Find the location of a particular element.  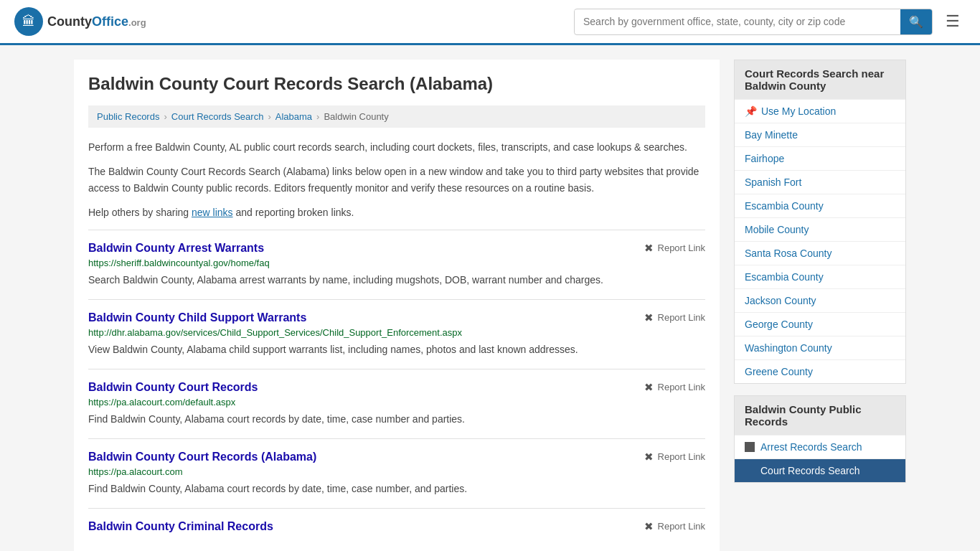

result-url-2: https://pa.alacourt.com/default.aspx is located at coordinates (397, 402).